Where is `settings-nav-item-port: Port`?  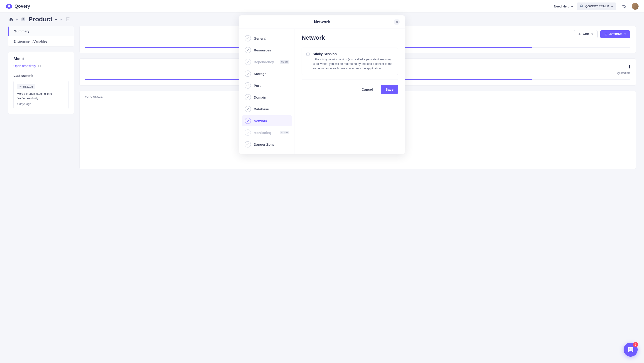
settings-nav-item-port: Port is located at coordinates (267, 85).